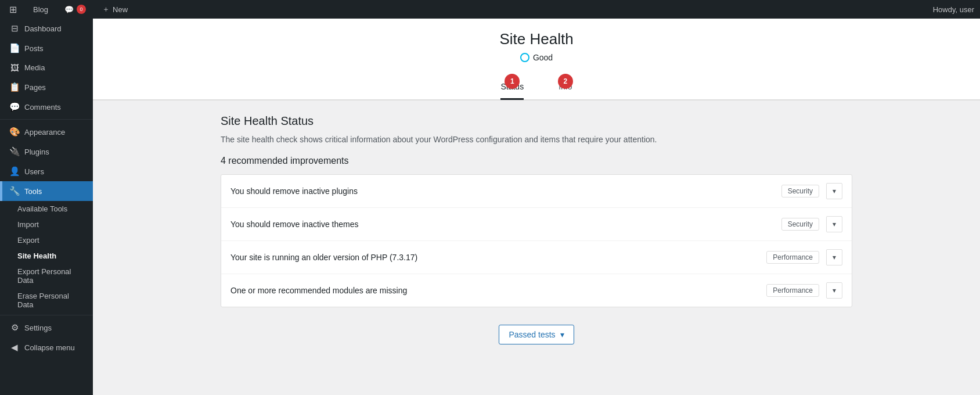 The width and height of the screenshot is (980, 395). I want to click on sidebar-item-label: Dashboard, so click(43, 29).